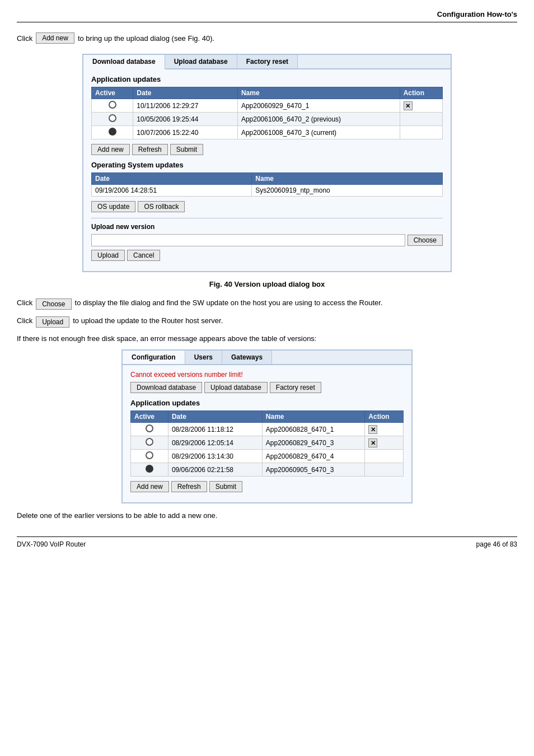  I want to click on d2-col-active: Active, so click(150, 417).